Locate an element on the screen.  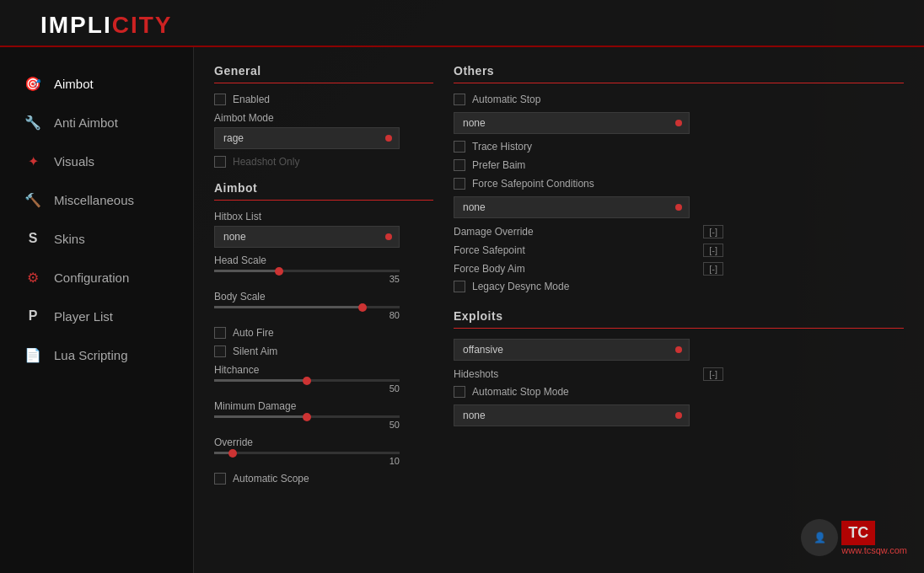
enabled-label: Enabled is located at coordinates (251, 99).